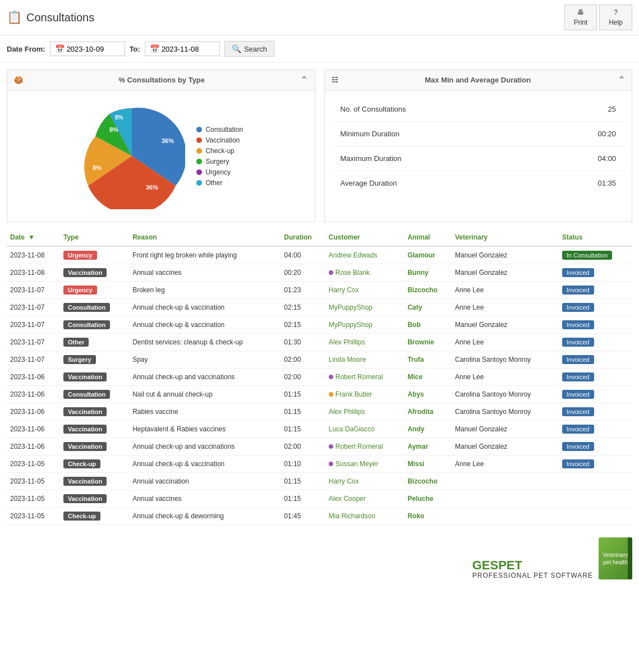  What do you see at coordinates (94, 238) in the screenshot?
I see `col-type: Type` at bounding box center [94, 238].